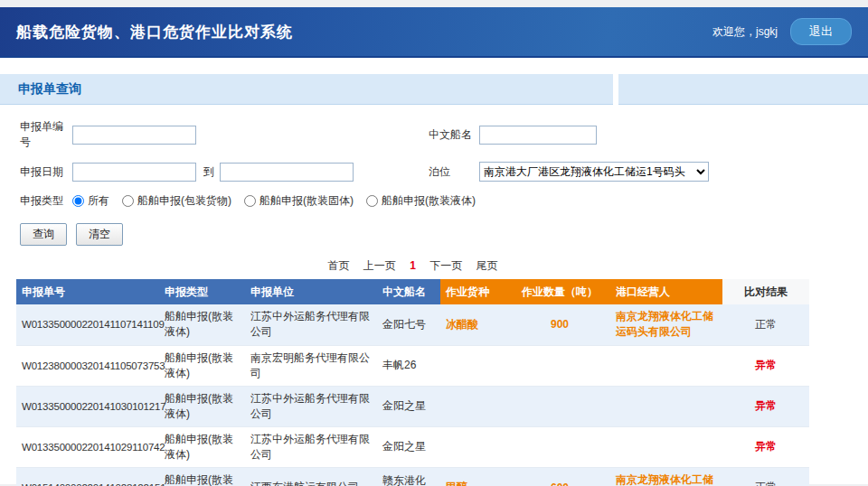 This screenshot has height=486, width=868. Describe the element at coordinates (487, 266) in the screenshot. I see `page-last-link: 尾页` at that location.